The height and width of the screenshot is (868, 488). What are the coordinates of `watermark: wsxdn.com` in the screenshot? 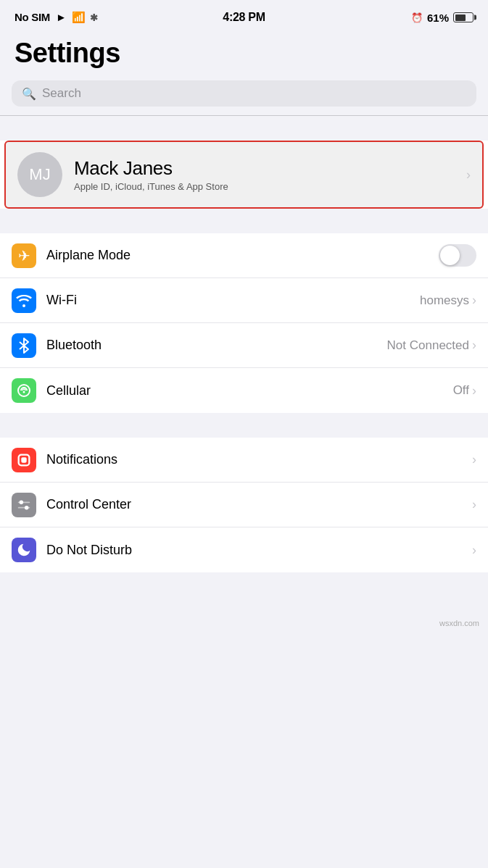 It's located at (244, 623).